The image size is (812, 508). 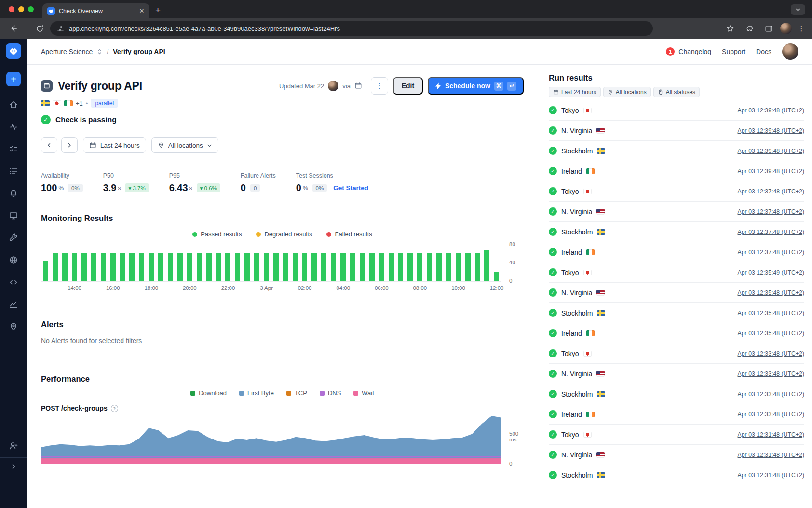 What do you see at coordinates (40, 28) in the screenshot?
I see `reload-icon` at bounding box center [40, 28].